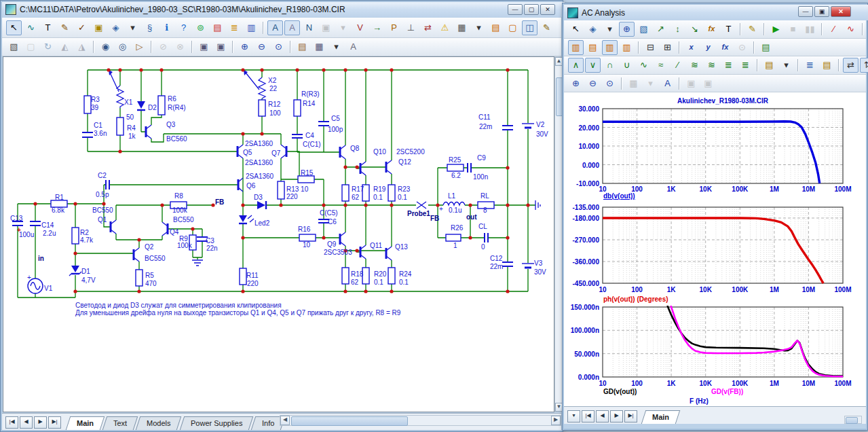  What do you see at coordinates (810, 65) in the screenshot?
I see `numeric-output-icon: ≣` at bounding box center [810, 65].